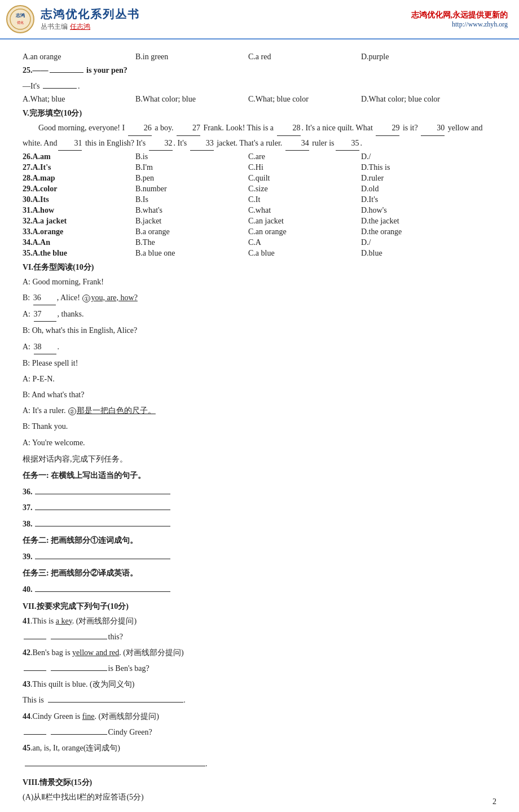  I want to click on q26-row: 26.A.am B.is C.are D./, so click(260, 157).